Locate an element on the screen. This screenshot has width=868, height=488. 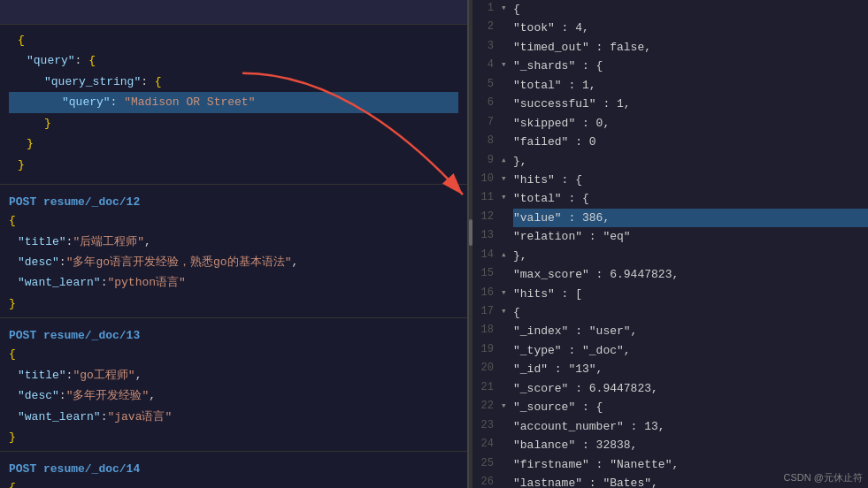
line-number: 6 is located at coordinates (487, 103).